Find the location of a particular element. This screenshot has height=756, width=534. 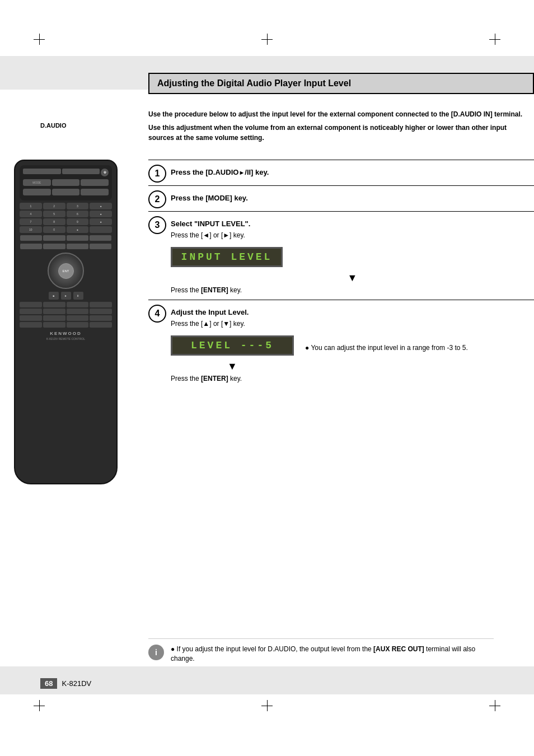

step-3-title: Select "INPUT LEVEL". is located at coordinates (353, 224).